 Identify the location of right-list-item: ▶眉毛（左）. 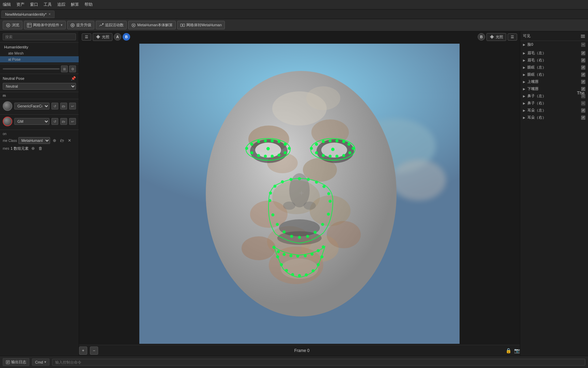
(554, 53).